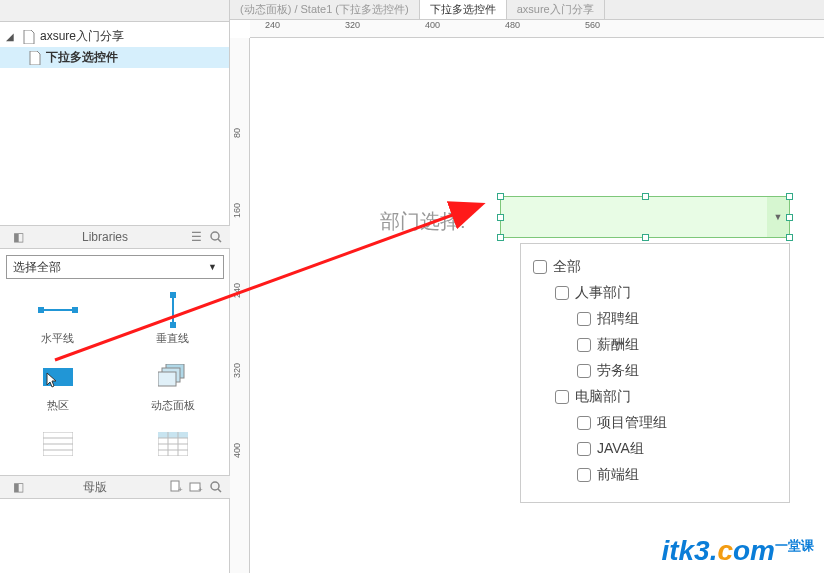 This screenshot has width=824, height=573. Describe the element at coordinates (105, 237) in the screenshot. I see `libraries-title: Libraries` at that location.